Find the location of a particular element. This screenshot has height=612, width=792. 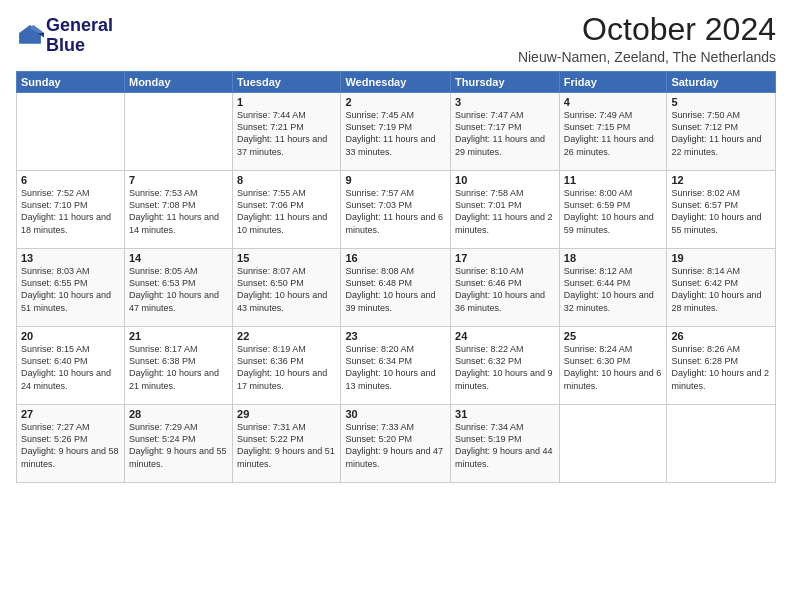

day-number: 8 is located at coordinates (286, 180).